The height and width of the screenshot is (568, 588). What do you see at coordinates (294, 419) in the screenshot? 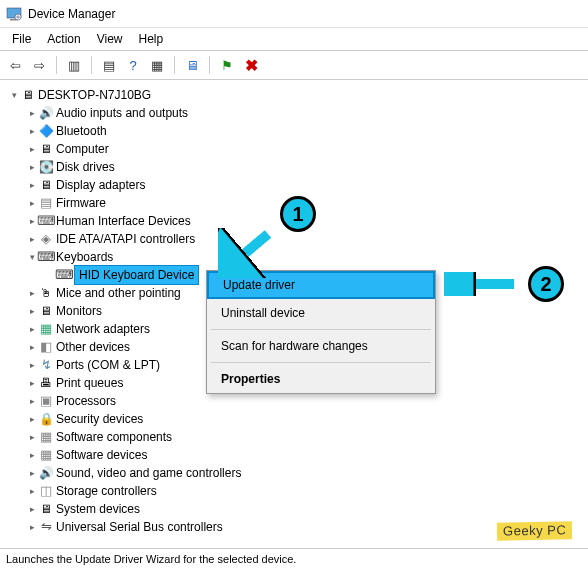
I see `tree-category: ▸Security devices` at bounding box center [294, 419].